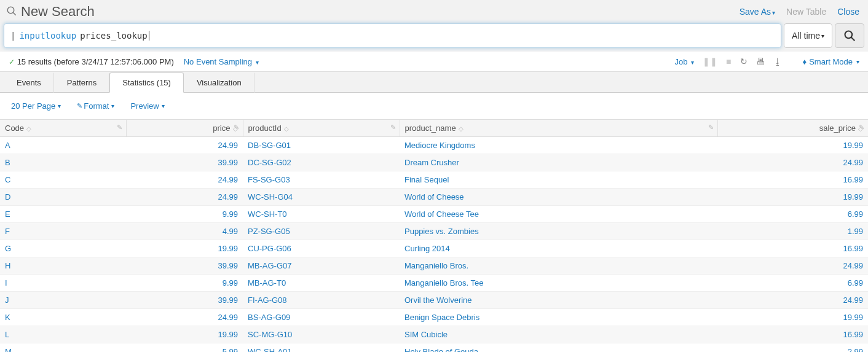  What do you see at coordinates (321, 197) in the screenshot?
I see `cell-productid: WC-SH-G04` at bounding box center [321, 197].